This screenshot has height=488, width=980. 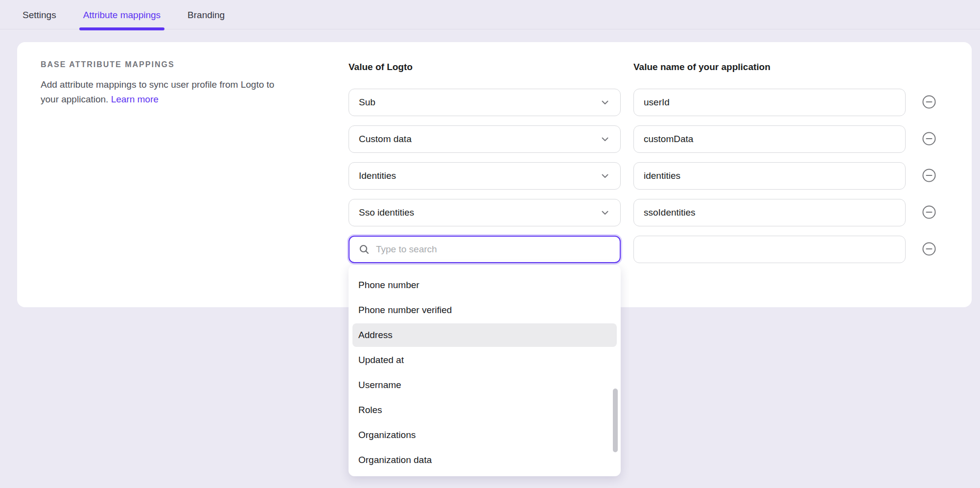 What do you see at coordinates (367, 102) in the screenshot?
I see `logto-value-select-label: Sub` at bounding box center [367, 102].